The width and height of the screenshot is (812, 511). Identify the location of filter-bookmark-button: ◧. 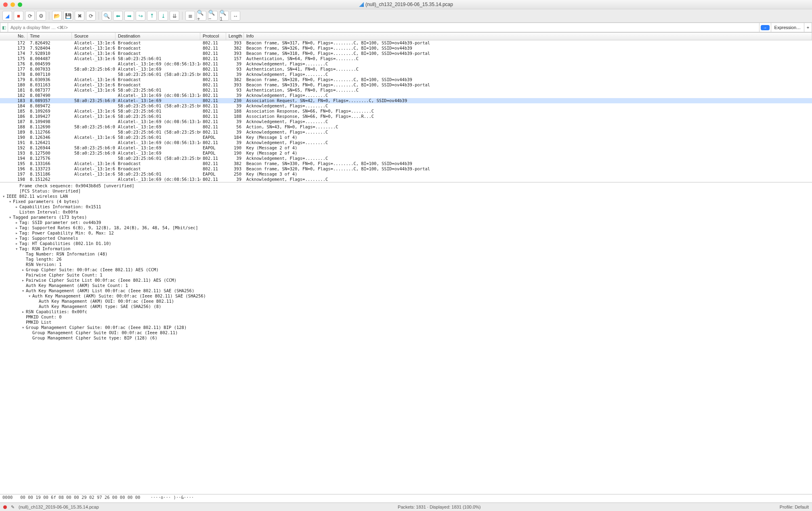
(4, 27).